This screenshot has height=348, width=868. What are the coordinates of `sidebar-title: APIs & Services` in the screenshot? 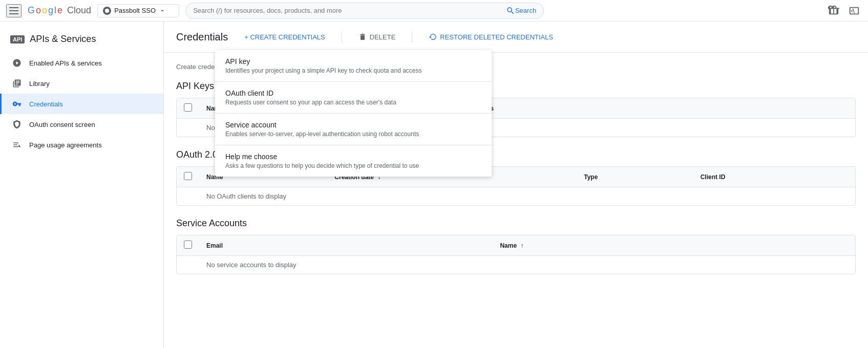 It's located at (62, 39).